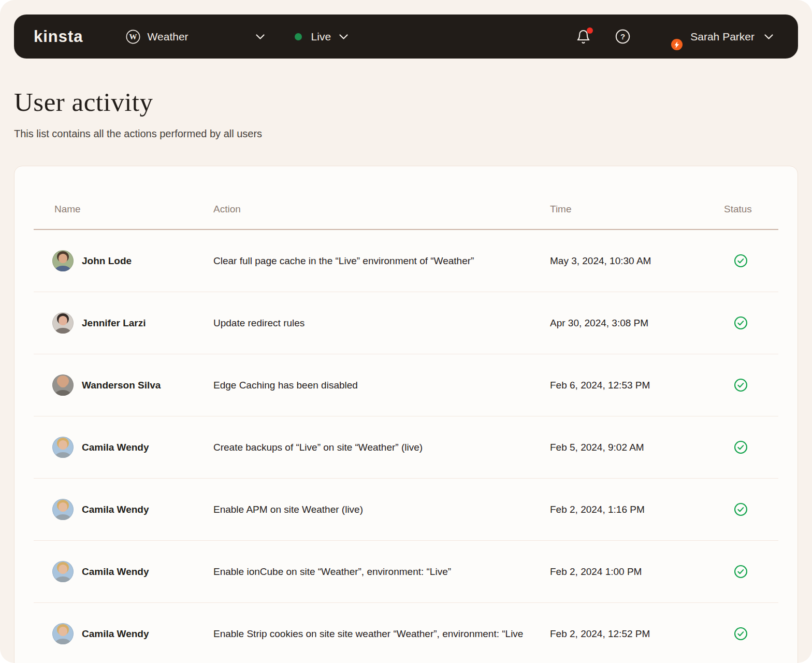 The width and height of the screenshot is (812, 663). Describe the element at coordinates (622, 36) in the screenshot. I see `question-mark-icon: ?` at that location.